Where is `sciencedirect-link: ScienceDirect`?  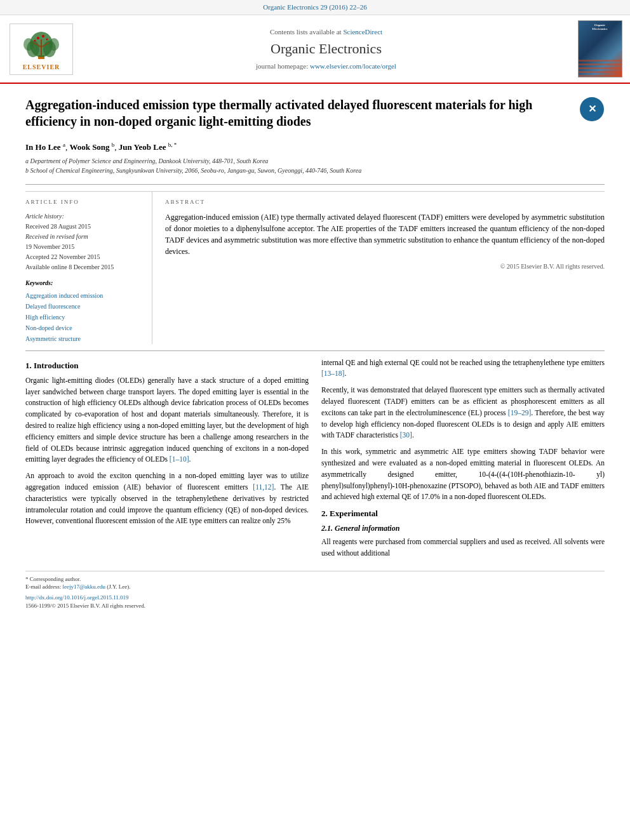 sciencedirect-link: ScienceDirect is located at coordinates (363, 32).